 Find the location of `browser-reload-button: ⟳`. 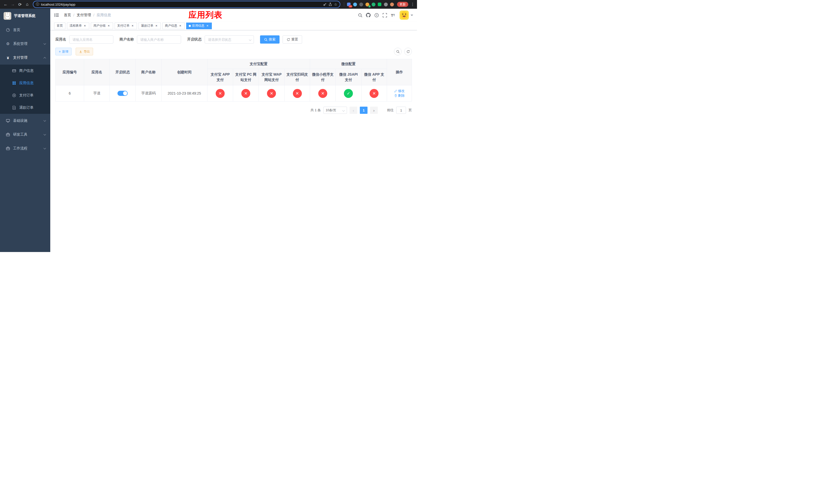

browser-reload-button: ⟳ is located at coordinates (20, 4).